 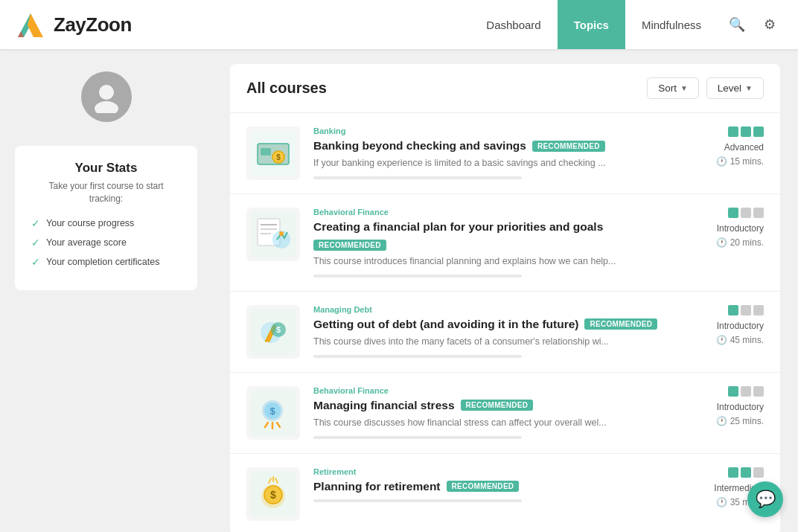 I want to click on course-body-4: Behavioral Finance Managing financial st…, so click(x=487, y=412).